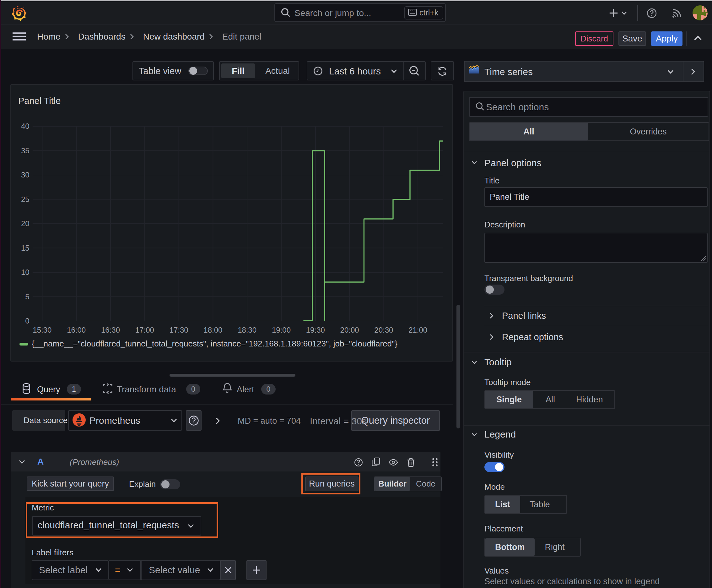 The width and height of the screenshot is (712, 588). What do you see at coordinates (27, 297) in the screenshot?
I see `svg-text: 5` at bounding box center [27, 297].